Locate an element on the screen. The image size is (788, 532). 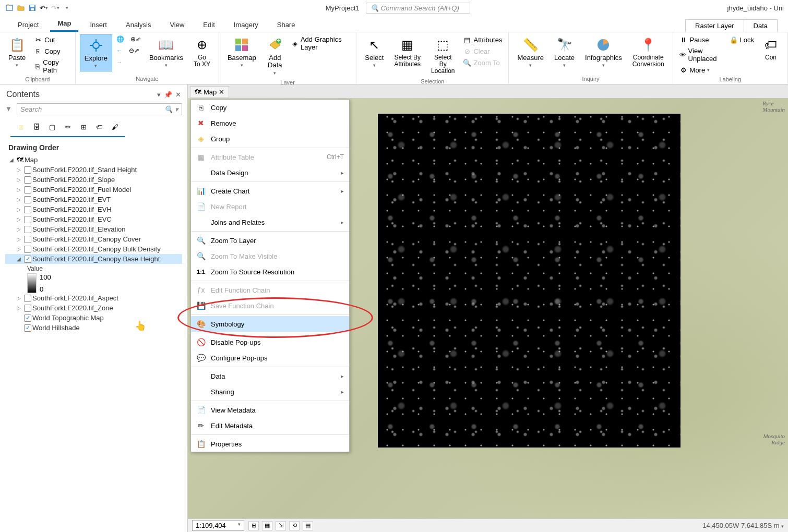
menu-remove: ✖Remove is located at coordinates (270, 123).